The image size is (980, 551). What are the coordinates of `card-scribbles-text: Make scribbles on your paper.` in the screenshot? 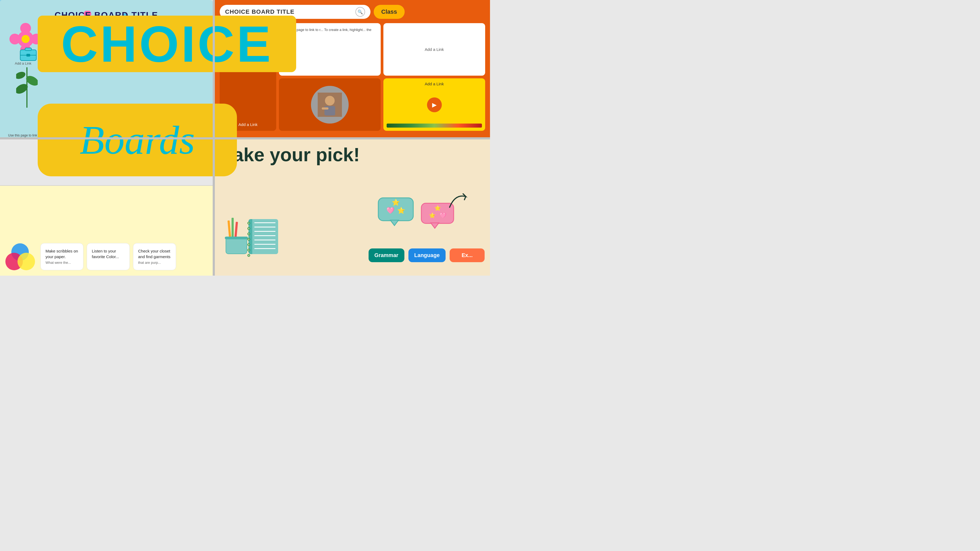 It's located at (62, 254).